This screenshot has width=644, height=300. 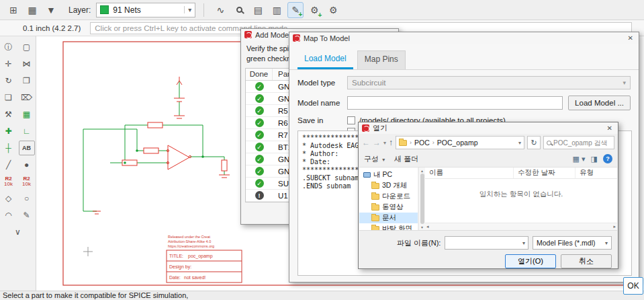 What do you see at coordinates (9, 98) in the screenshot?
I see `paste-icon: ❏` at bounding box center [9, 98].